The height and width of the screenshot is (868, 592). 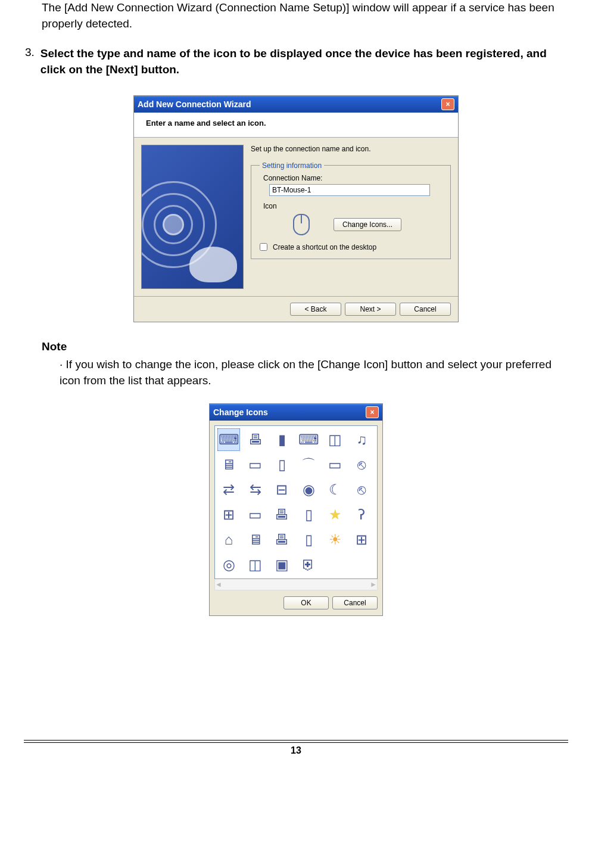 What do you see at coordinates (194, 104) in the screenshot?
I see `wizard-title: Add New Connection Wizard` at bounding box center [194, 104].